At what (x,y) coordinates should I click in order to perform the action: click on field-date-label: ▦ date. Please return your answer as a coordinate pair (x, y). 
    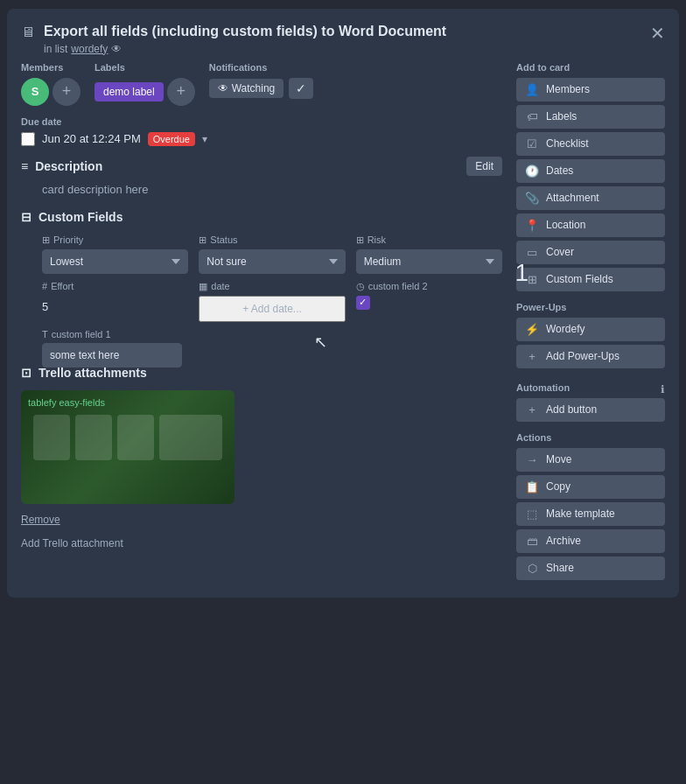
    Looking at the image, I should click on (271, 287).